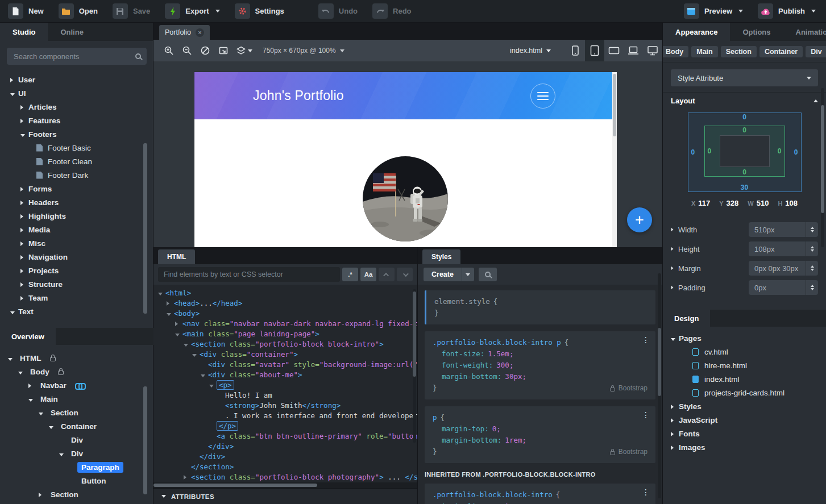 The height and width of the screenshot is (504, 826). I want to click on open-button: Open, so click(78, 11).